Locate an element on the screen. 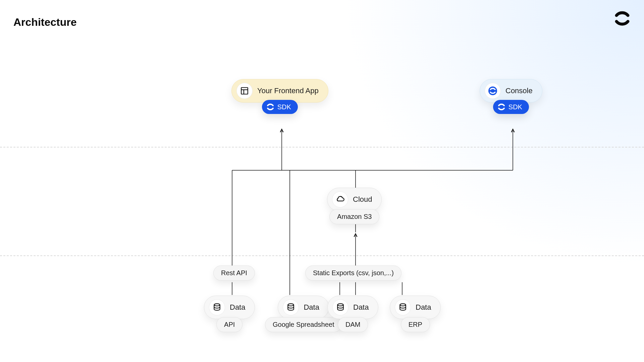 The width and height of the screenshot is (644, 362). page-title: Architecture is located at coordinates (45, 22).